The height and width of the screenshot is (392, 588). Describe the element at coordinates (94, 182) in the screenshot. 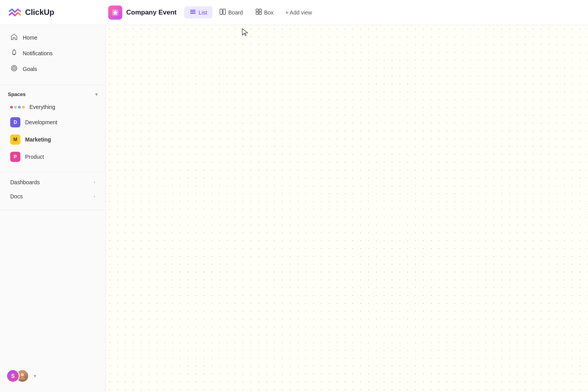

I see `dashboards-chevron-icon: ›` at that location.